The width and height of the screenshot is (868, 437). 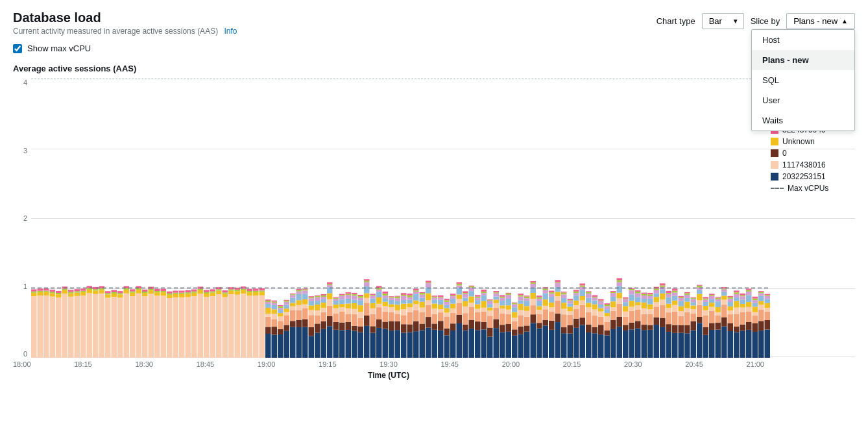 I want to click on dropdown-item-host: Host, so click(x=803, y=40).